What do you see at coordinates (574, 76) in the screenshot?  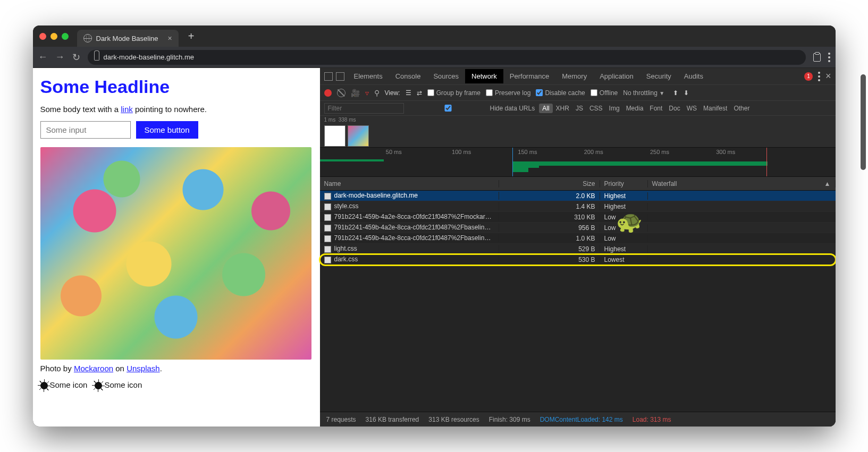 I see `devtools-tab-memory: Memory` at bounding box center [574, 76].